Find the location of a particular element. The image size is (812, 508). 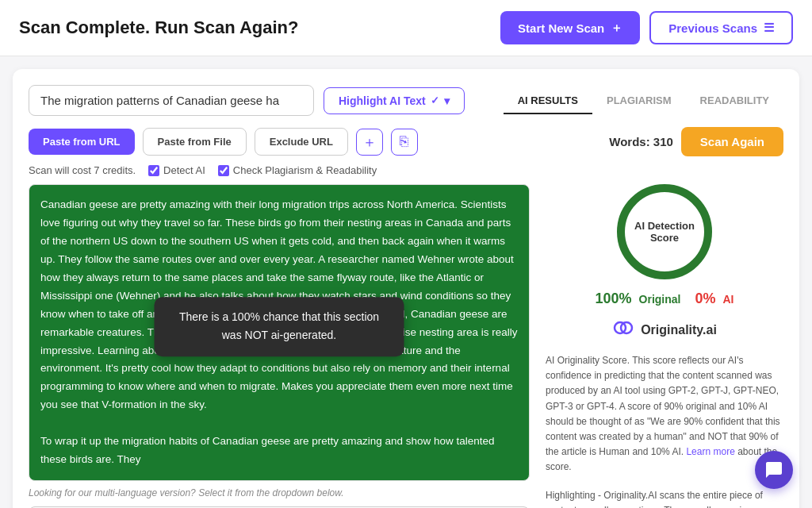

menu-icon: ☰ is located at coordinates (769, 28).